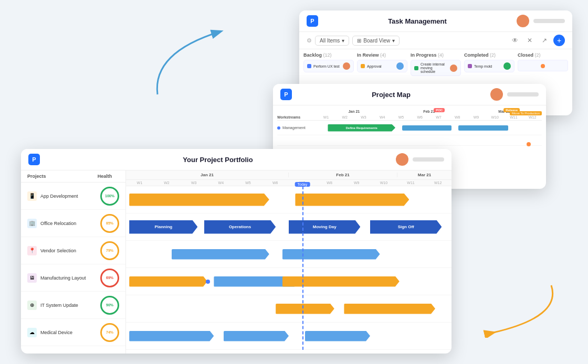 The width and height of the screenshot is (588, 364). What do you see at coordinates (520, 306) in the screenshot?
I see `orange-curved-arrow` at bounding box center [520, 306].